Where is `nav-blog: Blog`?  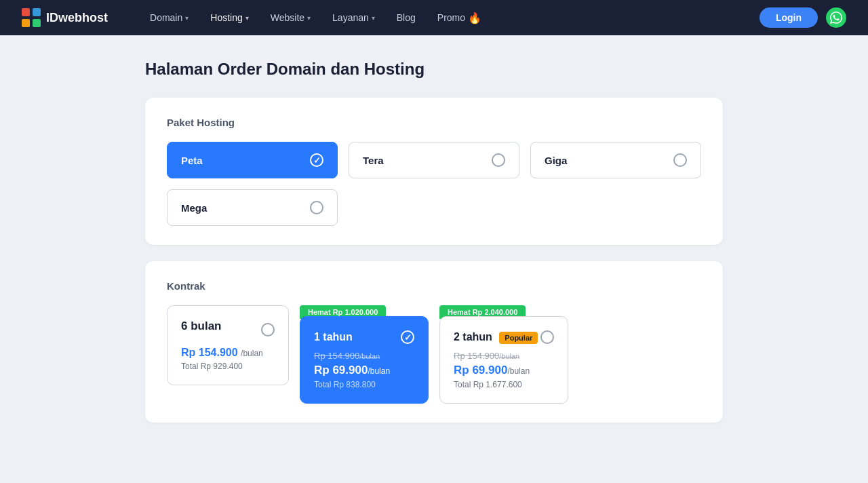 nav-blog: Blog is located at coordinates (406, 18).